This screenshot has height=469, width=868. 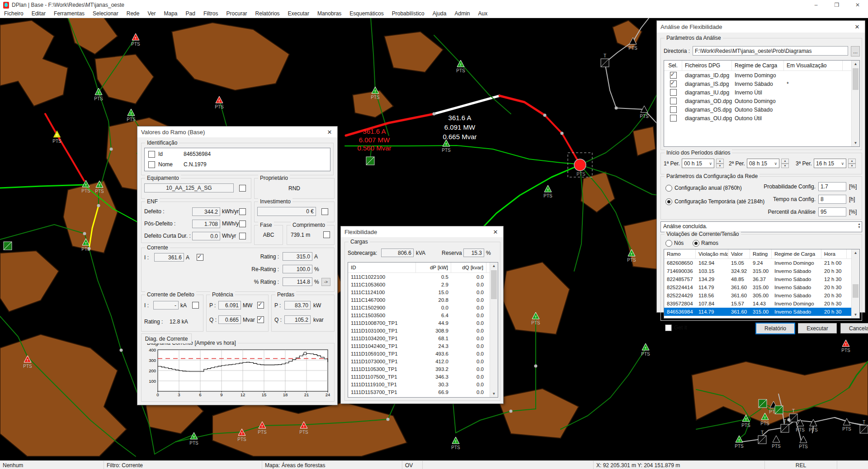 What do you see at coordinates (423, 353) in the screenshot?
I see `table-row: 1111D1059100_TP1493.60.0` at bounding box center [423, 353].